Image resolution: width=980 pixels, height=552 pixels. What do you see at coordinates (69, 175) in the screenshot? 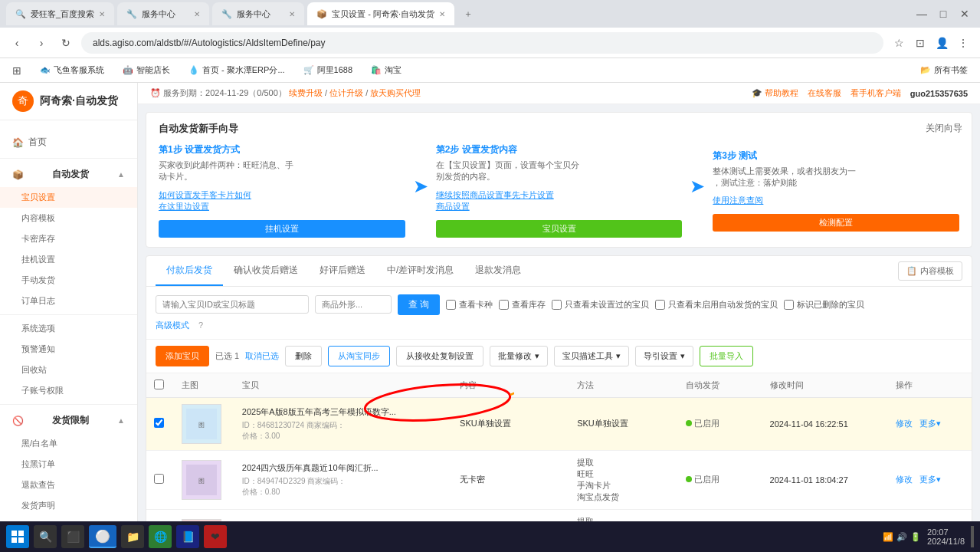
I see `sidebar-section-autoship: 📦 自动发货 ▲` at bounding box center [69, 175].